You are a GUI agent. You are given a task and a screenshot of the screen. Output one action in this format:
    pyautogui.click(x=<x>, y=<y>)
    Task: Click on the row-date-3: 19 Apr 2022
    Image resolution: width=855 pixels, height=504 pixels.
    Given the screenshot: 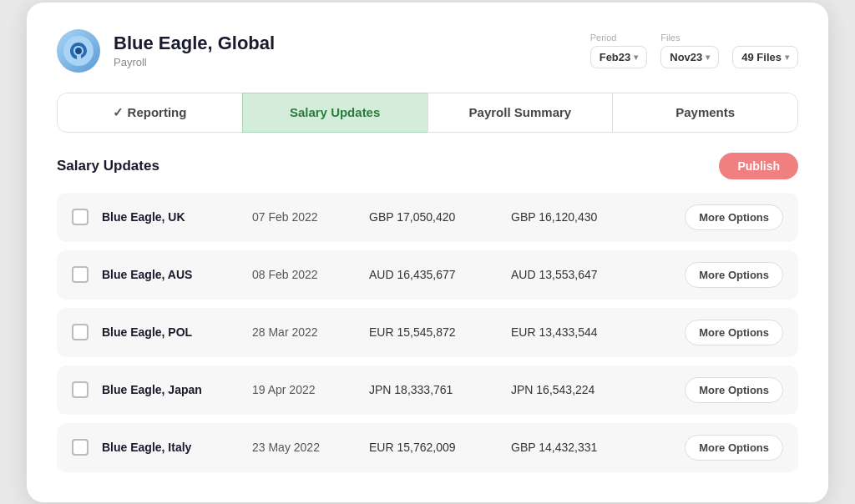 What is the action you would take?
    pyautogui.click(x=311, y=390)
    